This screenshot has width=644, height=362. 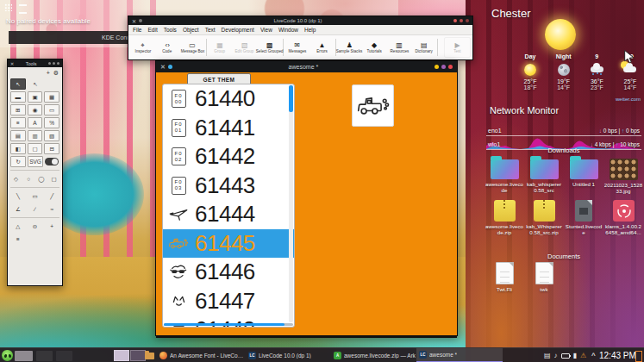 I want to click on menu-help: Help, so click(x=310, y=29).